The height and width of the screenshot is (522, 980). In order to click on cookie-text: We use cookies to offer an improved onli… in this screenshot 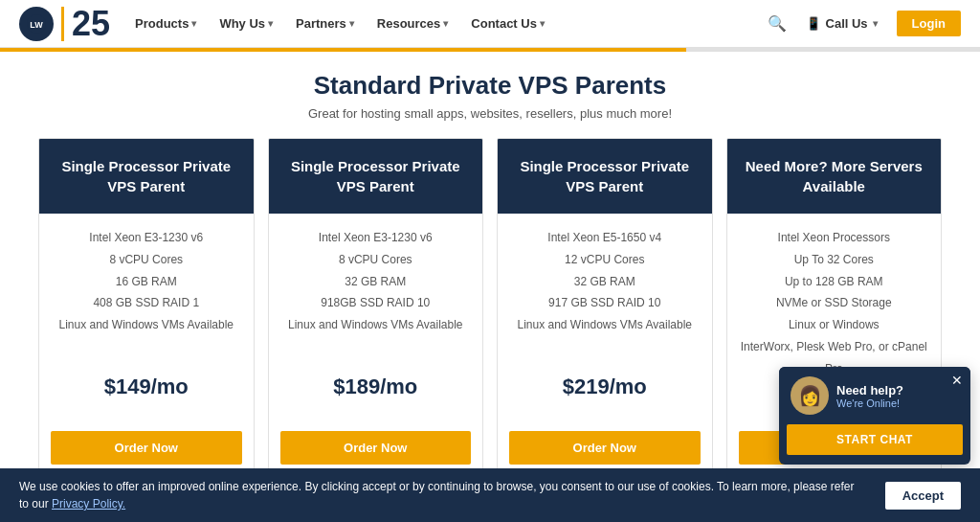, I will do `click(442, 495)`.